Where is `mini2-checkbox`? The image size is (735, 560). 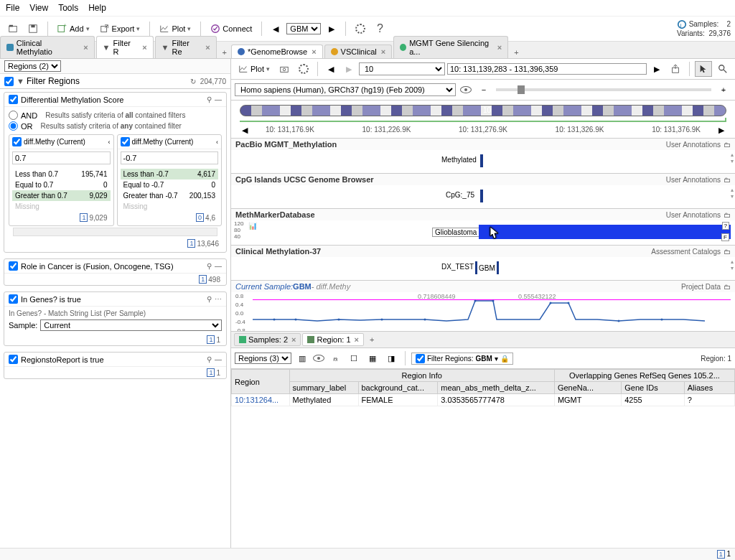
mini2-checkbox is located at coordinates (125, 142).